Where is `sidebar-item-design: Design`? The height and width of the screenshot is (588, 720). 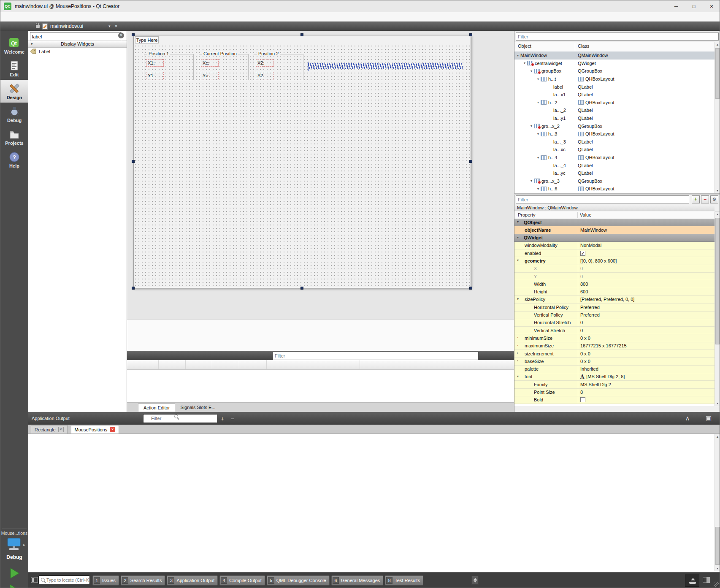 sidebar-item-design: Design is located at coordinates (14, 91).